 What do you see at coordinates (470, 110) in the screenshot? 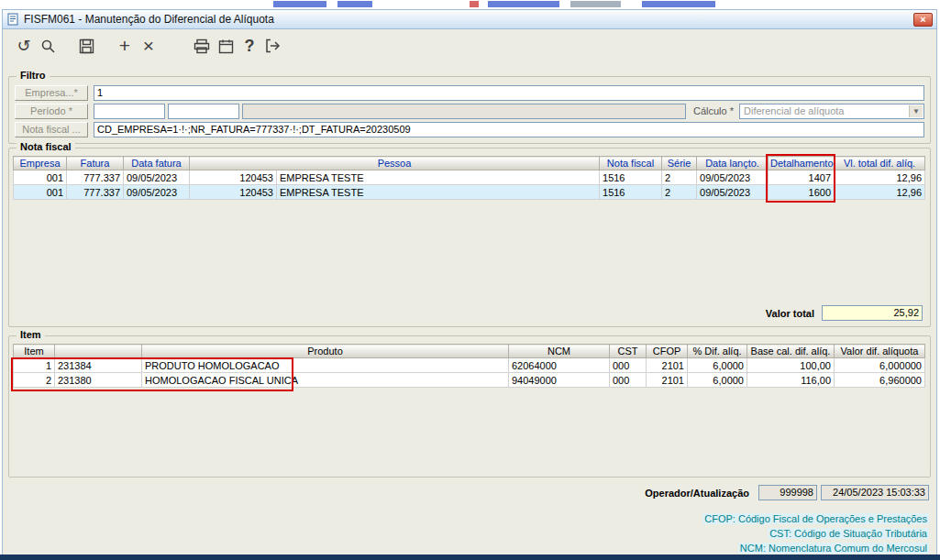
I see `filtro-group: Filtro Empresa...* 1 Período * Cálculo *…` at bounding box center [470, 110].